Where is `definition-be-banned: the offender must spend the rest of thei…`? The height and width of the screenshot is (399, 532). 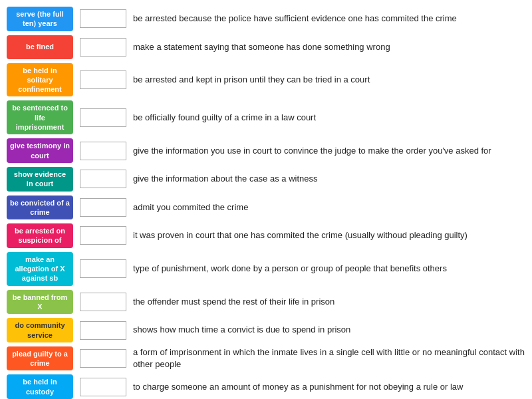
definition-be-banned: the offender must spend the rest of thei… is located at coordinates (329, 302).